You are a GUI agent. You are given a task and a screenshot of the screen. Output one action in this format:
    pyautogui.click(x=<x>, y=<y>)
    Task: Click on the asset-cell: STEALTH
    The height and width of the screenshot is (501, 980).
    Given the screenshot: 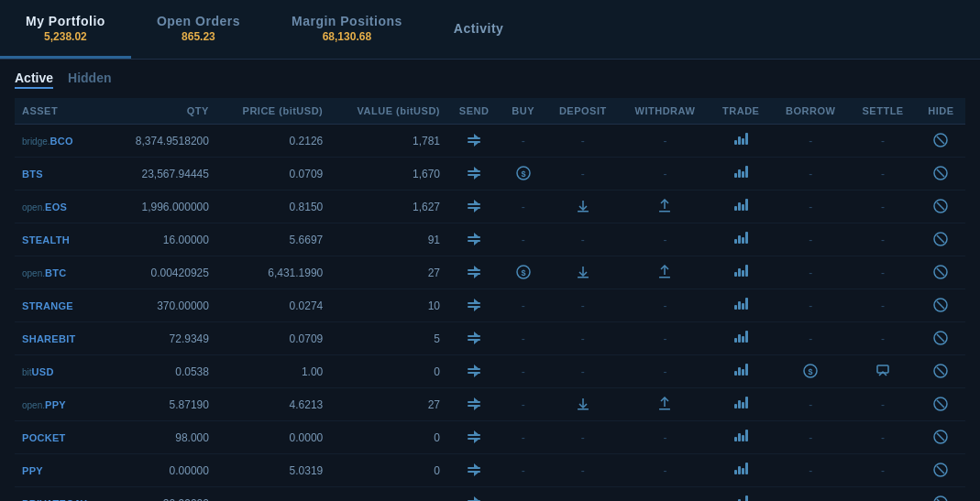 What is the action you would take?
    pyautogui.click(x=62, y=240)
    